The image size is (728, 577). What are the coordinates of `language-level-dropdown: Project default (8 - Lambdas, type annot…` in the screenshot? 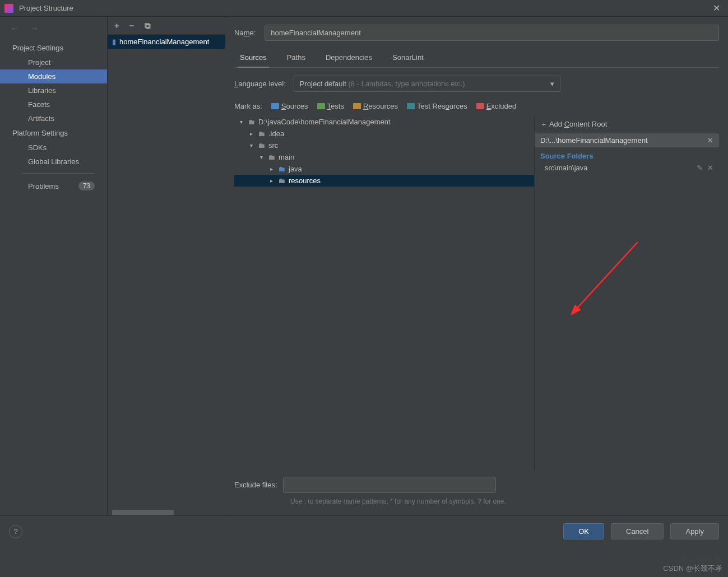 It's located at (427, 84).